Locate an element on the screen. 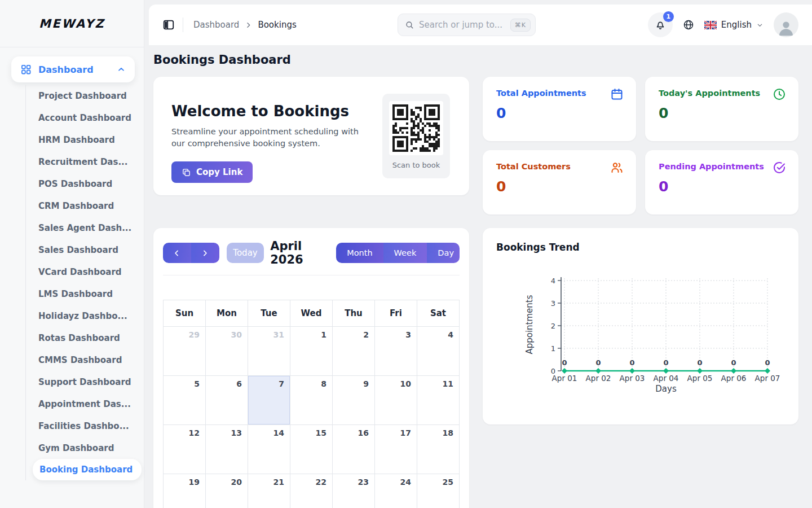 The image size is (812, 508). sidebar-item-recruitment-das: Recruitment Das... is located at coordinates (87, 161).